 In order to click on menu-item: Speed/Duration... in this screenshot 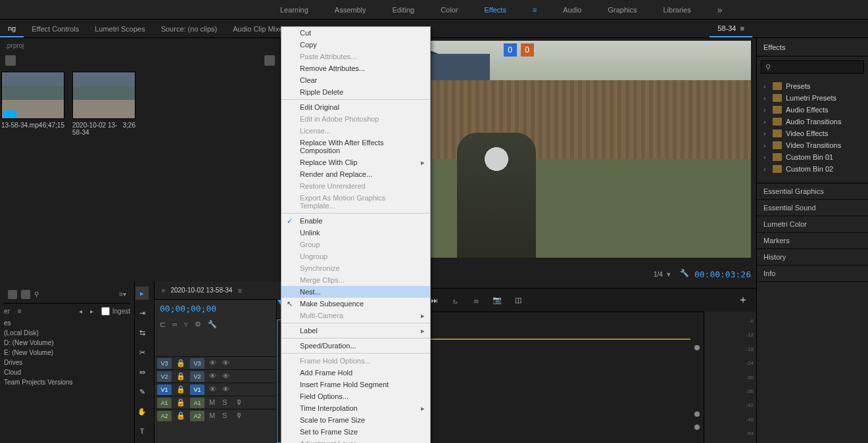, I will do `click(356, 346)`.